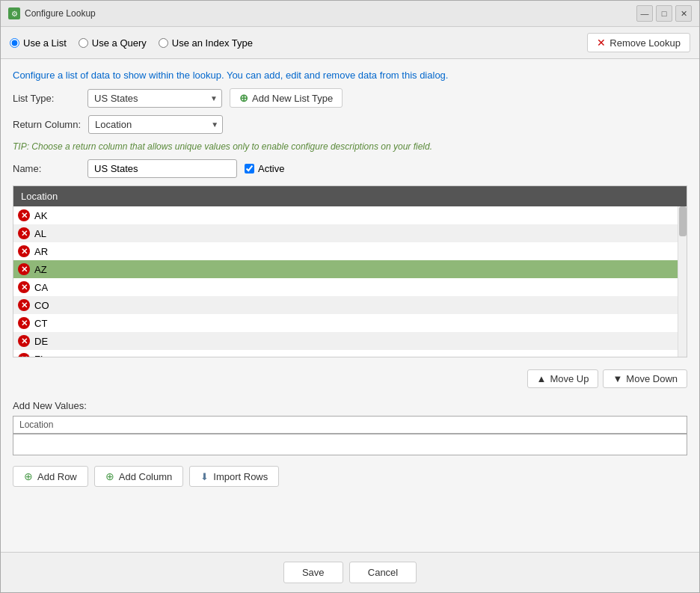 This screenshot has height=593, width=700. What do you see at coordinates (346, 233) in the screenshot?
I see `table-row: ✕ AL` at bounding box center [346, 233].